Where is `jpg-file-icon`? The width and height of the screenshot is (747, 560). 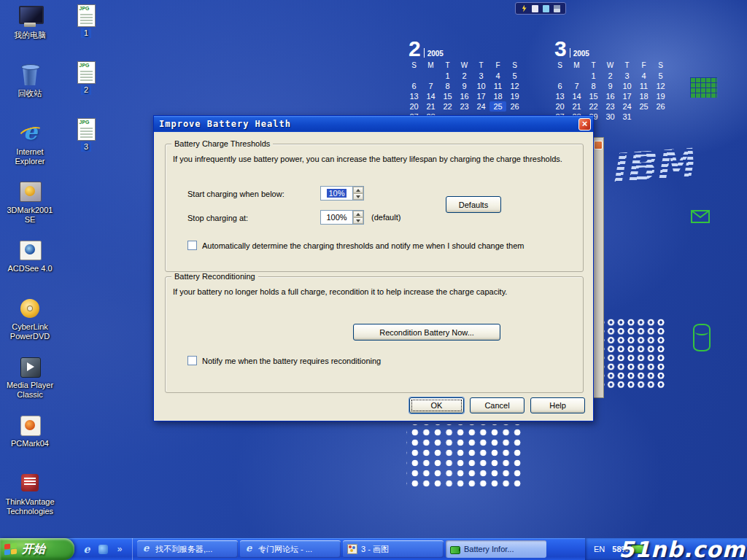
jpg-file-icon is located at coordinates (86, 16).